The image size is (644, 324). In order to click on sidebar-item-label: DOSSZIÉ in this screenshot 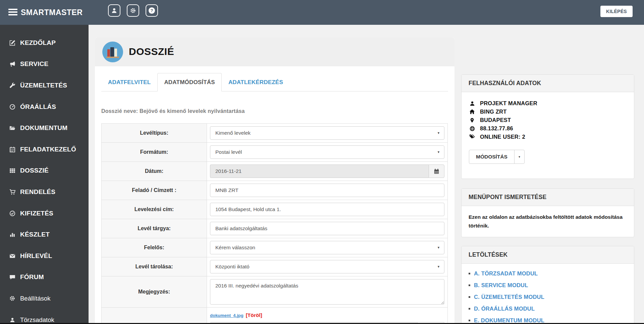, I will do `click(34, 171)`.